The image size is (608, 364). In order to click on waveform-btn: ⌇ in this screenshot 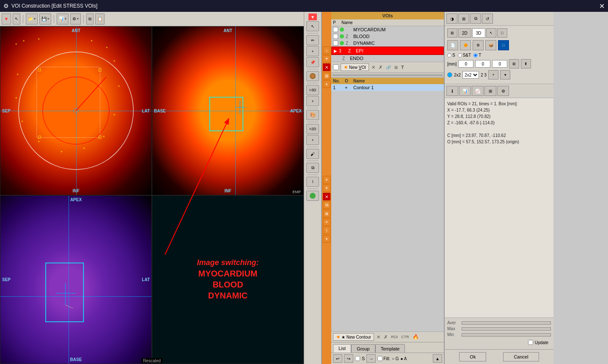, I will do `click(313, 182)`.